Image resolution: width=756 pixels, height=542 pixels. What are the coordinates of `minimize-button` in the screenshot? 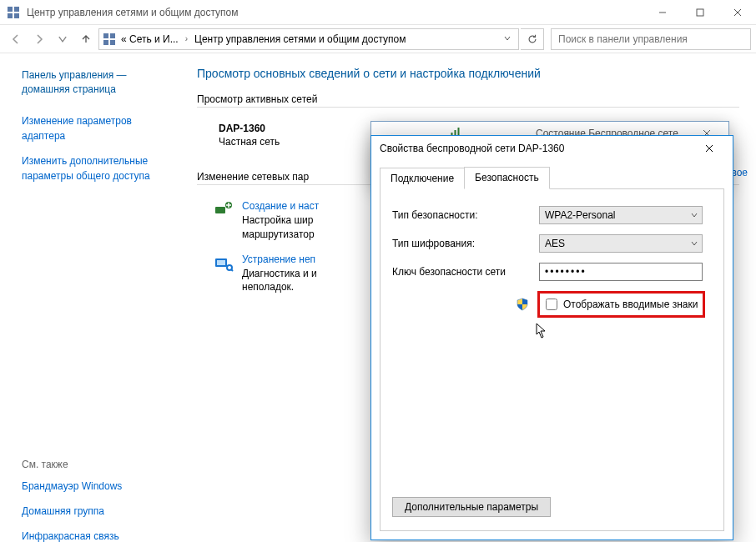 It's located at (663, 12).